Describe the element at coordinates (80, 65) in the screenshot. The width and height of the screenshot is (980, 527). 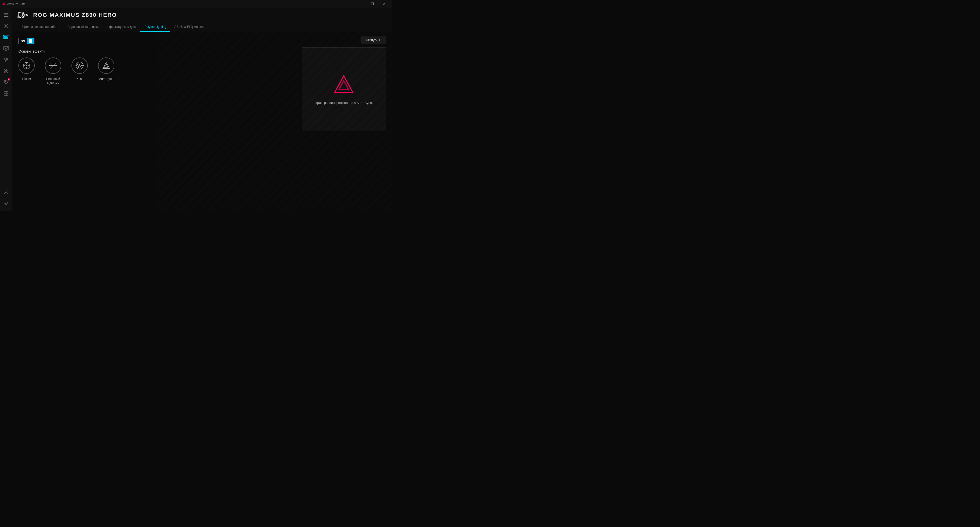
I see `pulse-icon` at that location.